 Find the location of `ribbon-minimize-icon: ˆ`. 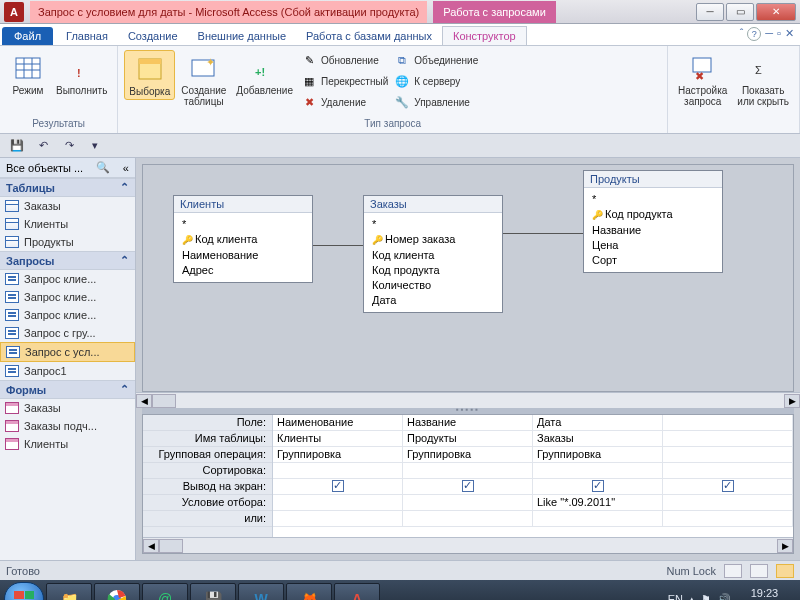

ribbon-minimize-icon: ˆ is located at coordinates (742, 34).